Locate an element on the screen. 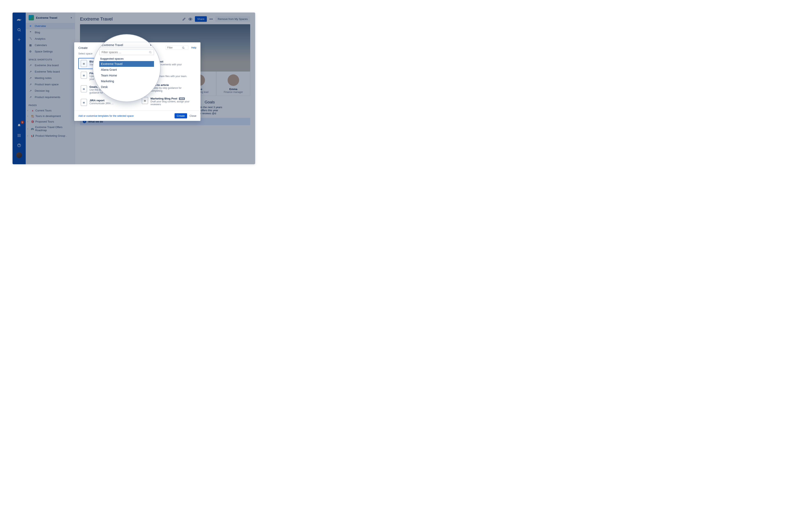 This screenshot has width=801, height=532. space-option: Desk is located at coordinates (127, 87).